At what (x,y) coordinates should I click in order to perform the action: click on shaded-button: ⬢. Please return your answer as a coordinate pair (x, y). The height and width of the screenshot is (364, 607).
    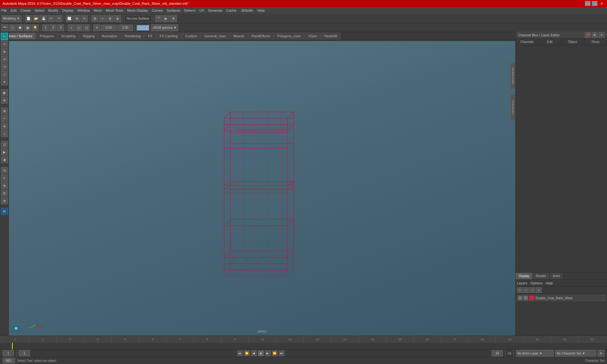
    Looking at the image, I should click on (20, 28).